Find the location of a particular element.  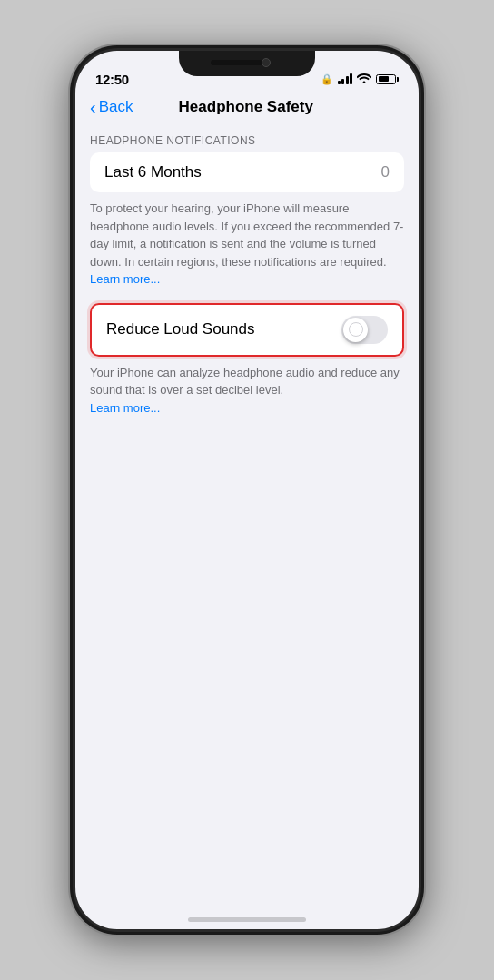

toggle-knob is located at coordinates (356, 330).